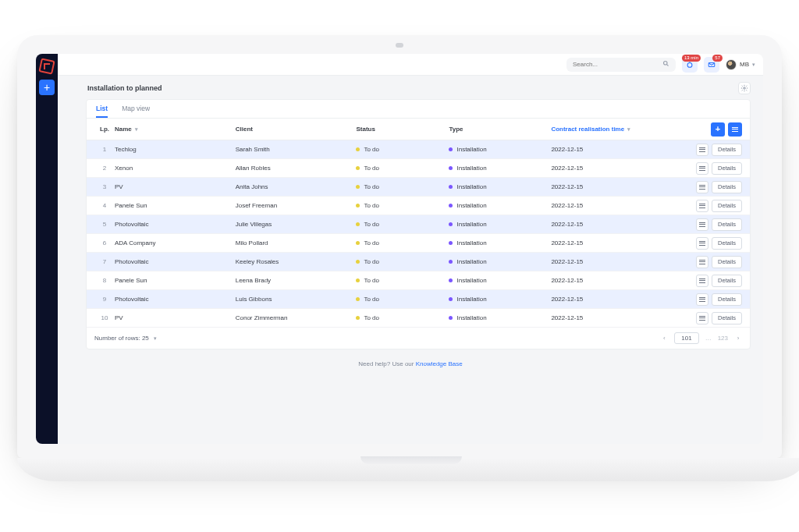  Describe the element at coordinates (418, 262) in the screenshot. I see `table-row: 7PhotovoltaicKeeley RosalesTo doInstalla…` at that location.